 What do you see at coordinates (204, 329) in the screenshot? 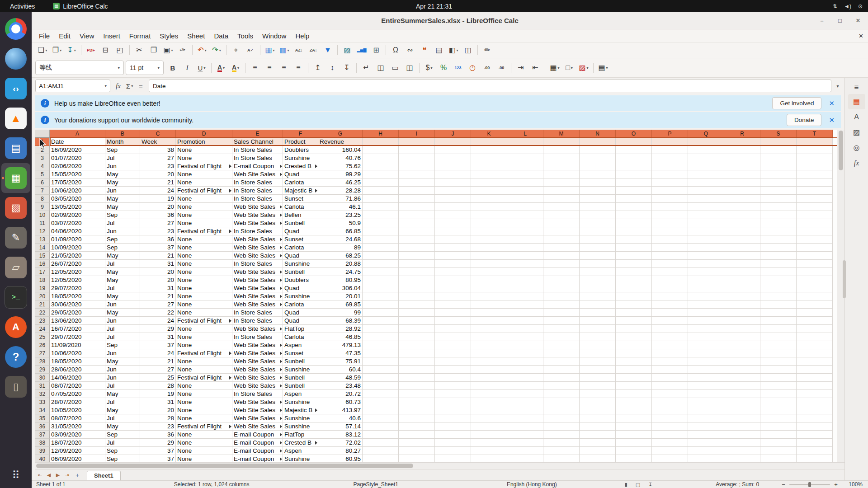
I see `cell-D24: None` at bounding box center [204, 329].